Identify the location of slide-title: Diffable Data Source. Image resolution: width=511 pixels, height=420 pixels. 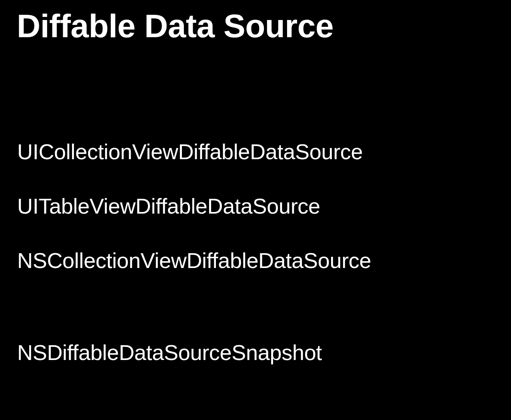
(175, 26).